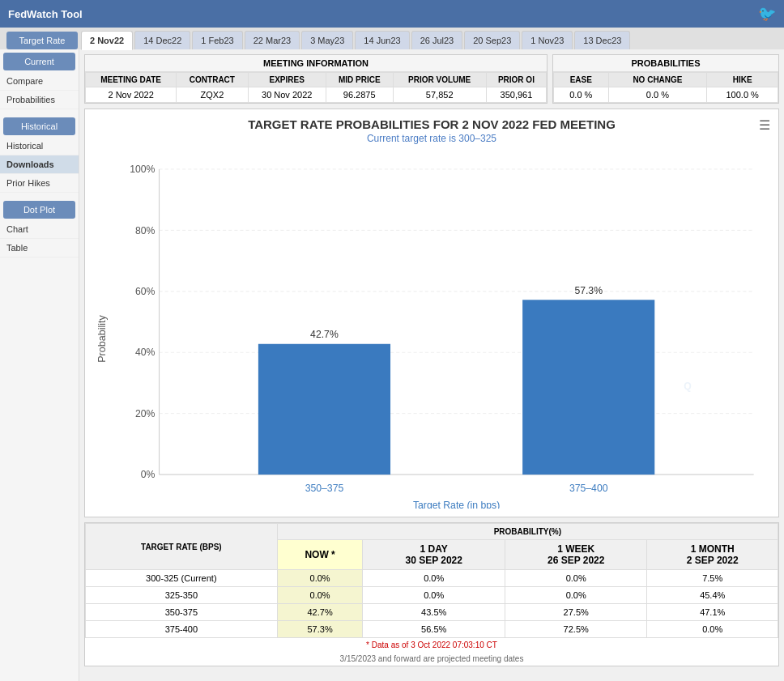  Describe the element at coordinates (439, 96) in the screenshot. I see `cell-prior-volume: 57,852` at that location.